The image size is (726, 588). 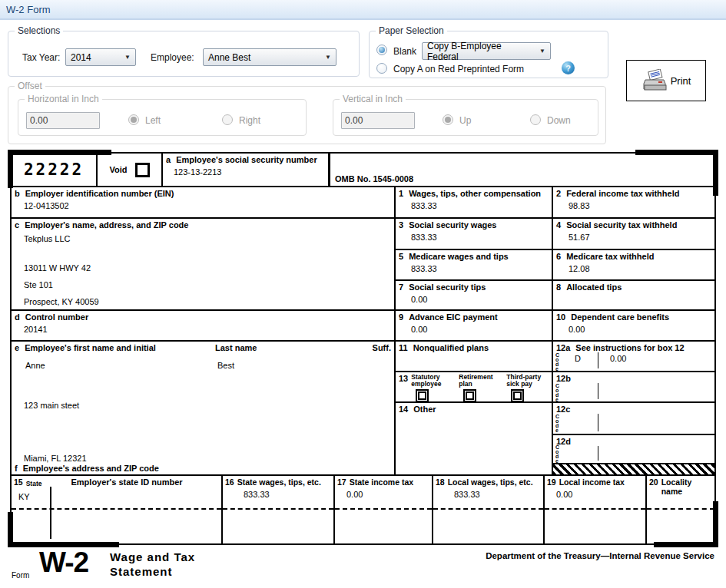 I want to click on state-value: KY, so click(x=118, y=497).